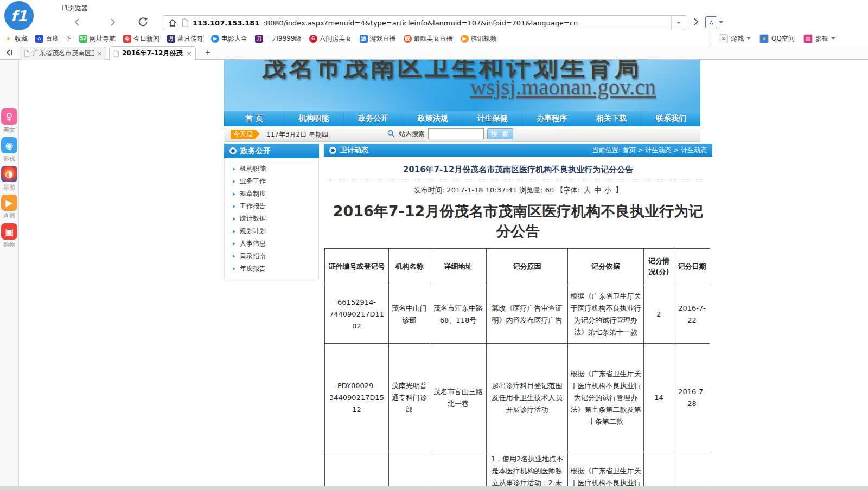  I want to click on bookmark-item: ▶ 腾讯视频, so click(478, 39).